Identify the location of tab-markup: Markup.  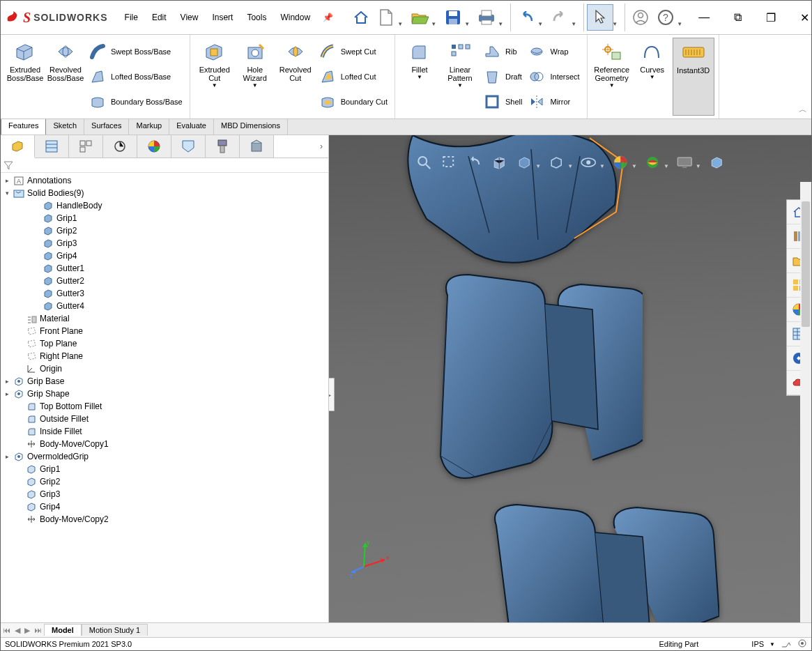
(149, 127).